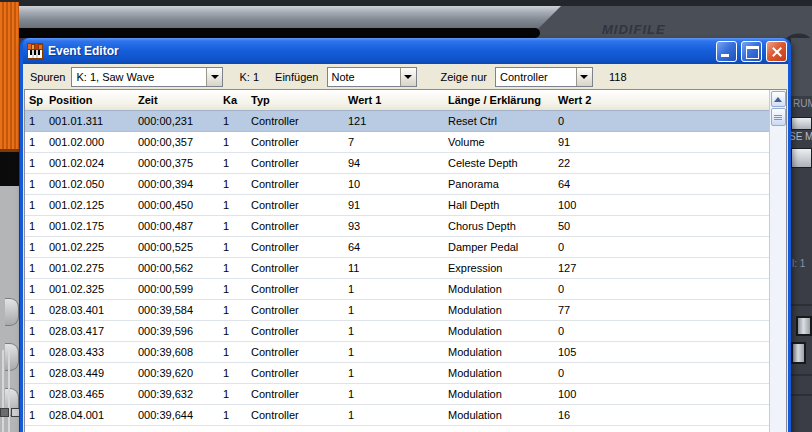  What do you see at coordinates (752, 52) in the screenshot?
I see `maximize-button` at bounding box center [752, 52].